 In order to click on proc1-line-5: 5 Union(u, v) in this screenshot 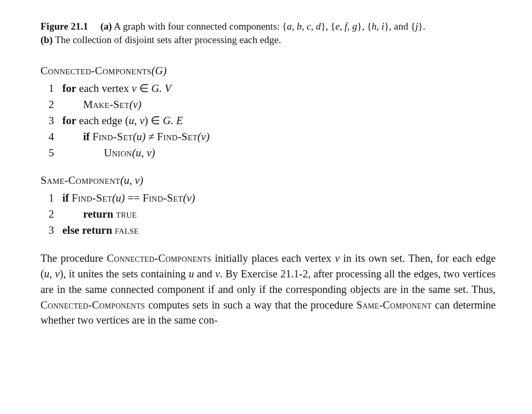, I will do `click(268, 153)`.